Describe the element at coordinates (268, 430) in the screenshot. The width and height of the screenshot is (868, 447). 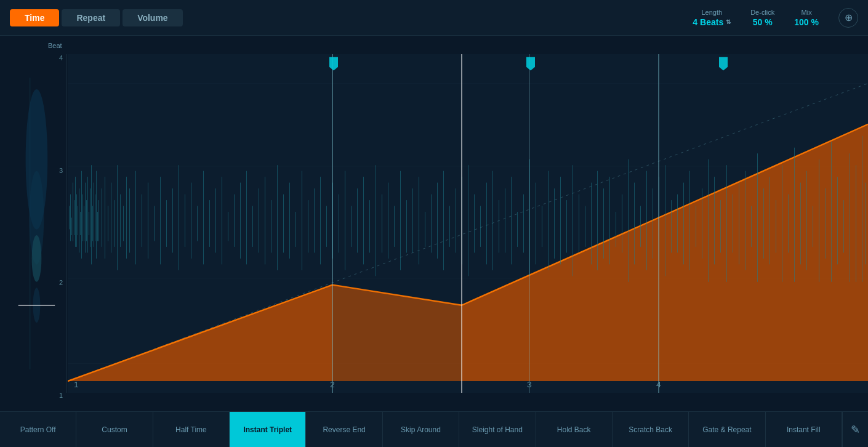
I see `btn-instant-triplet: Instant Triplet` at that location.